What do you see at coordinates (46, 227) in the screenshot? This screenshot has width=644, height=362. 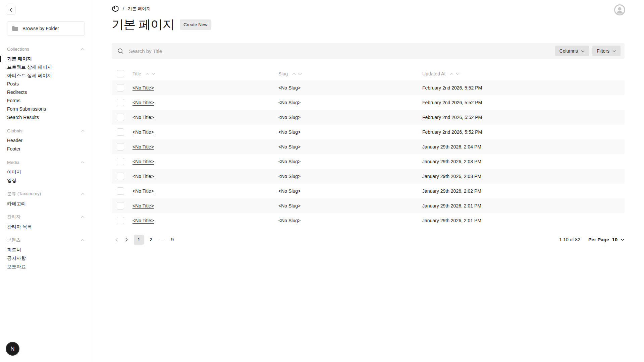 I see `sidebar-item-admin-list: 관리자 목록` at bounding box center [46, 227].